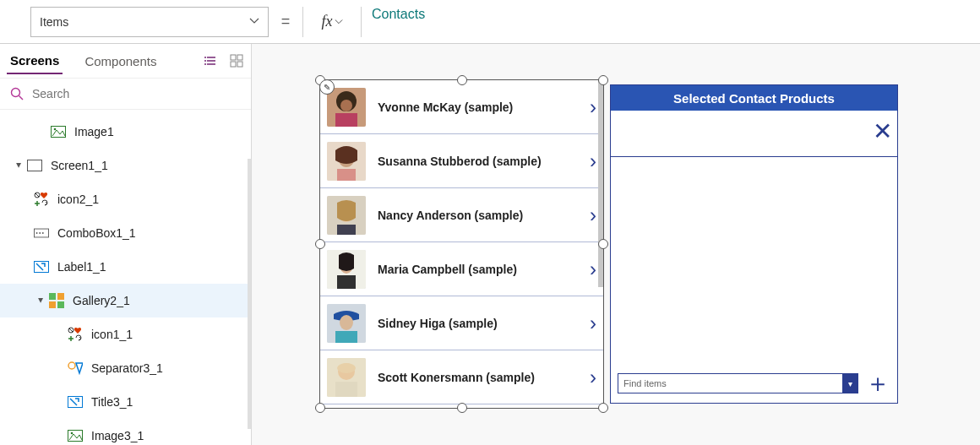  What do you see at coordinates (58, 132) in the screenshot?
I see `image-icon` at bounding box center [58, 132].